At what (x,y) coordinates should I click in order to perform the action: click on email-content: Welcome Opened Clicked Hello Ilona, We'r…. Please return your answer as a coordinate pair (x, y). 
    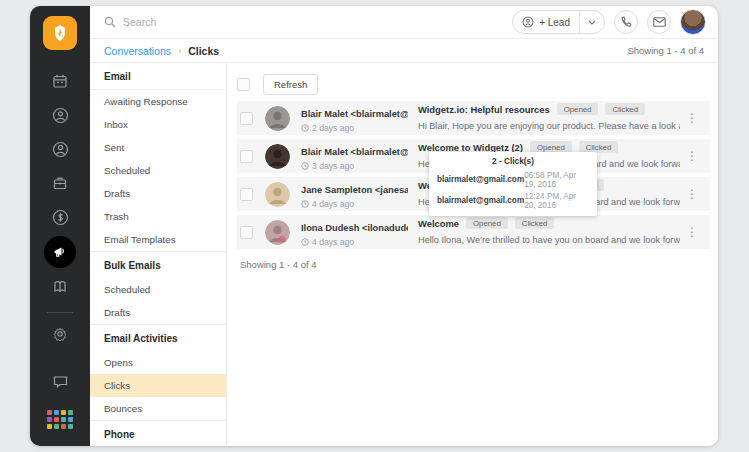
    Looking at the image, I should click on (549, 232).